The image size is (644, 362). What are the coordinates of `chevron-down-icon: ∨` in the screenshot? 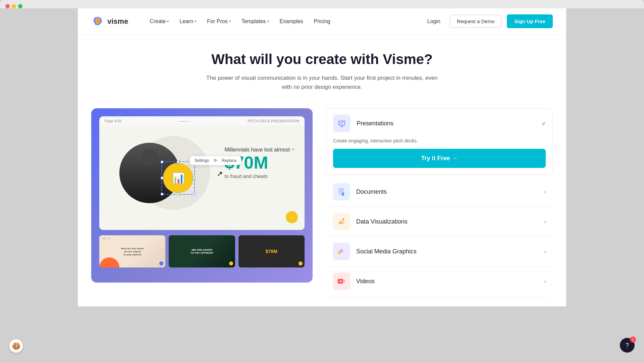 It's located at (543, 123).